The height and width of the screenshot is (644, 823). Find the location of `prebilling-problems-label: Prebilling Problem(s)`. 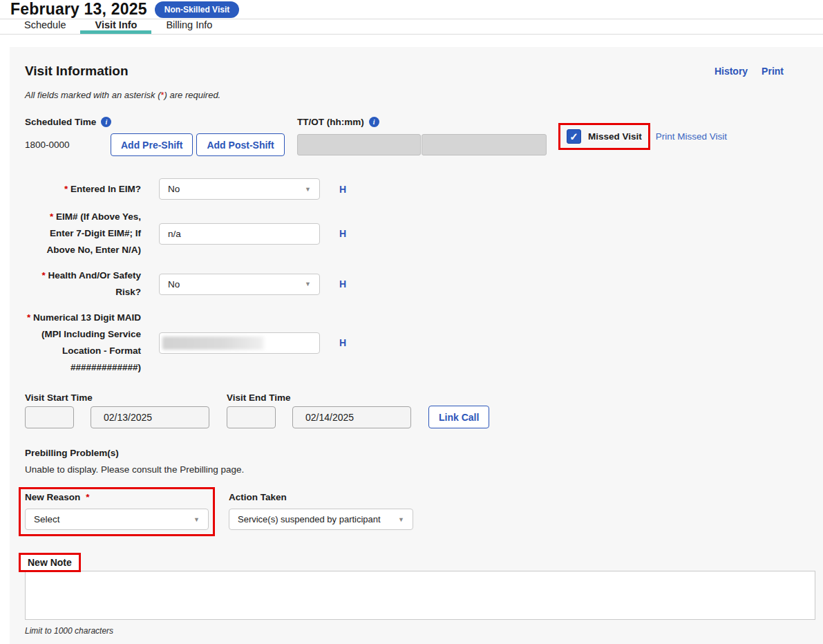

prebilling-problems-label: Prebilling Problem(s) is located at coordinates (420, 453).